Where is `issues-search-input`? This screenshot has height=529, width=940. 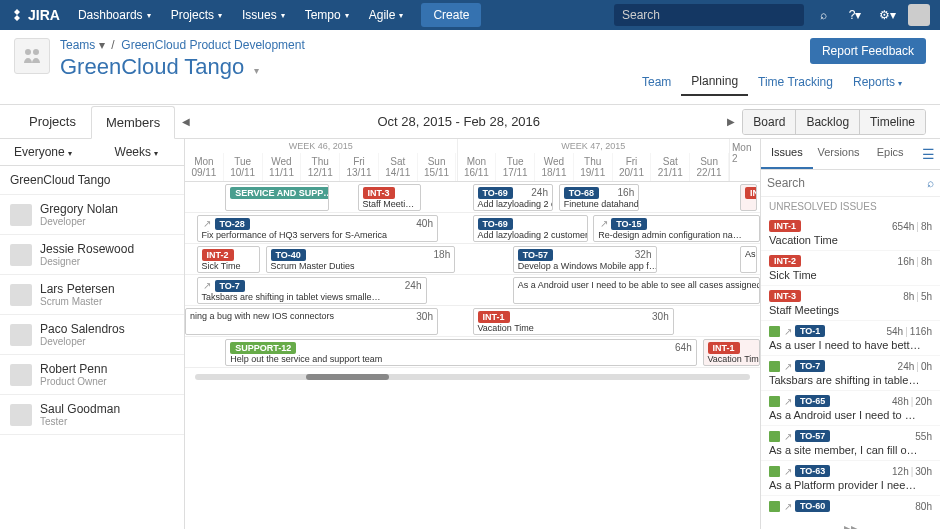 issues-search-input is located at coordinates (847, 183).